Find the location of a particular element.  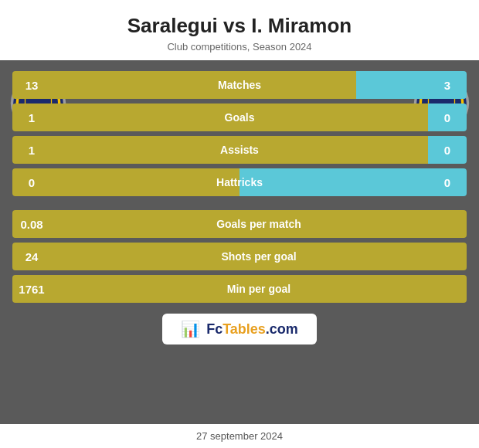

stat-left-goals_per_match: 0.08 is located at coordinates (32, 224).